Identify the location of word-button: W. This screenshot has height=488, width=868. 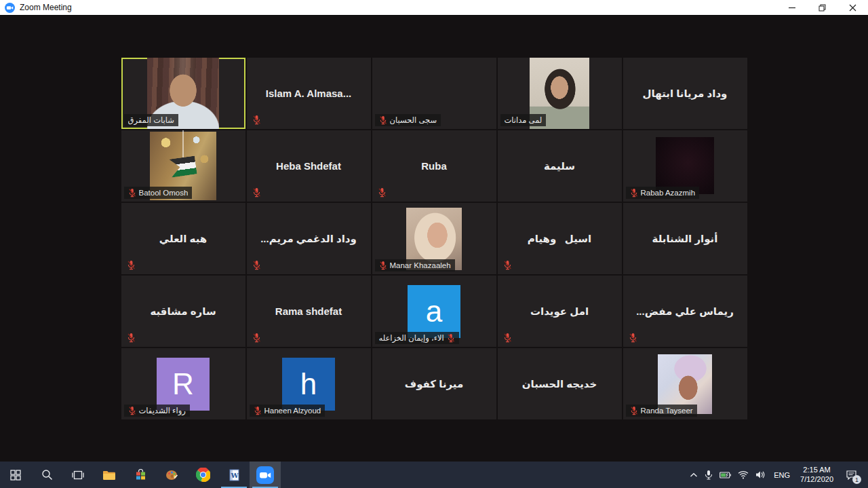
(234, 475).